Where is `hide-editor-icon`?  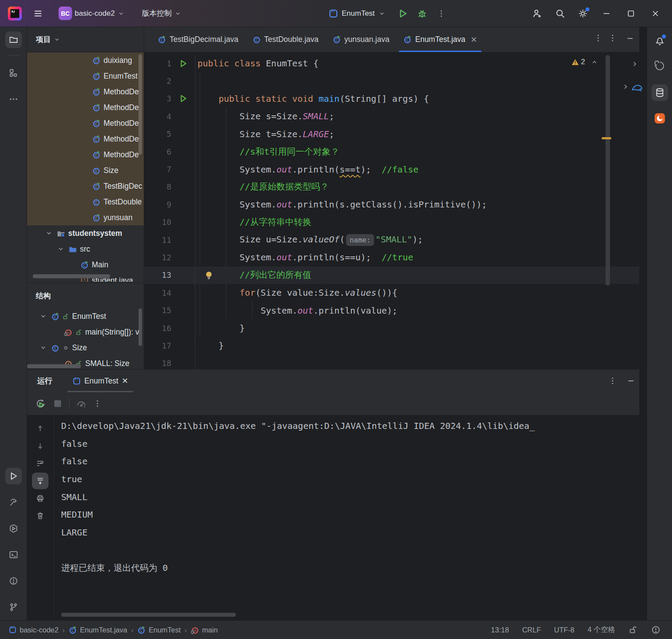
hide-editor-icon is located at coordinates (630, 38).